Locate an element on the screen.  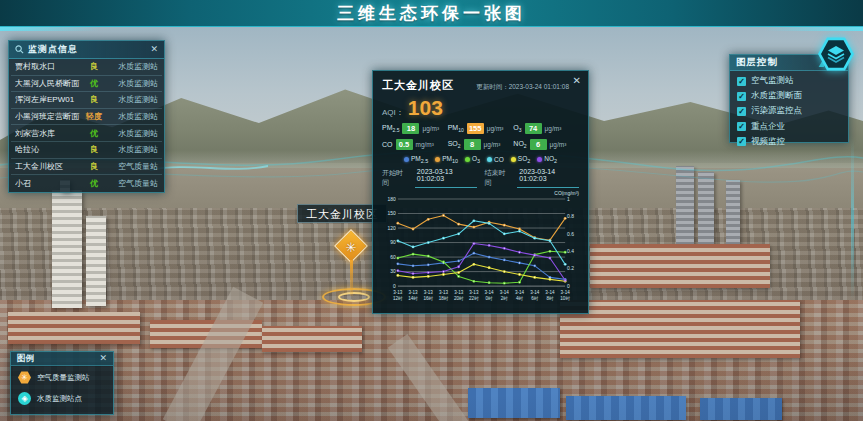
svg-text: 3-14 is located at coordinates (520, 292).